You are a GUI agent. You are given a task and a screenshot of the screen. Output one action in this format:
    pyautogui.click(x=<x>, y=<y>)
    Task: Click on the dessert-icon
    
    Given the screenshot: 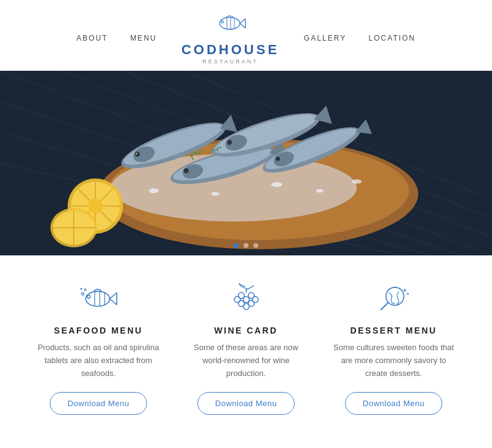 What is the action you would take?
    pyautogui.click(x=394, y=298)
    